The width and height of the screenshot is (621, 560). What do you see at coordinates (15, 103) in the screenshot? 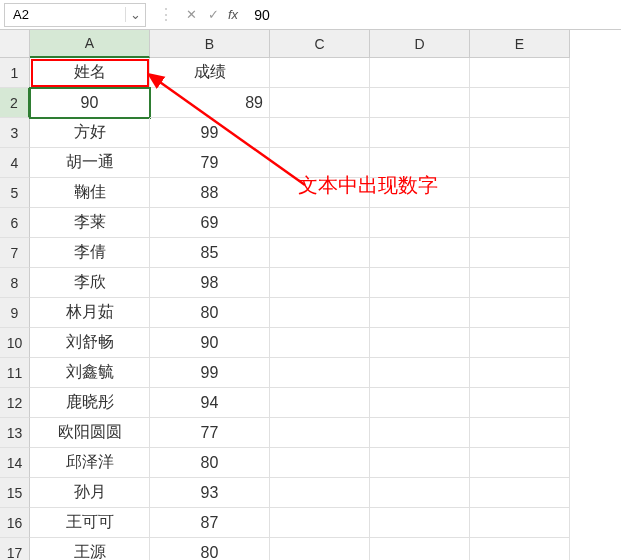
I see `row-header: 2` at bounding box center [15, 103].